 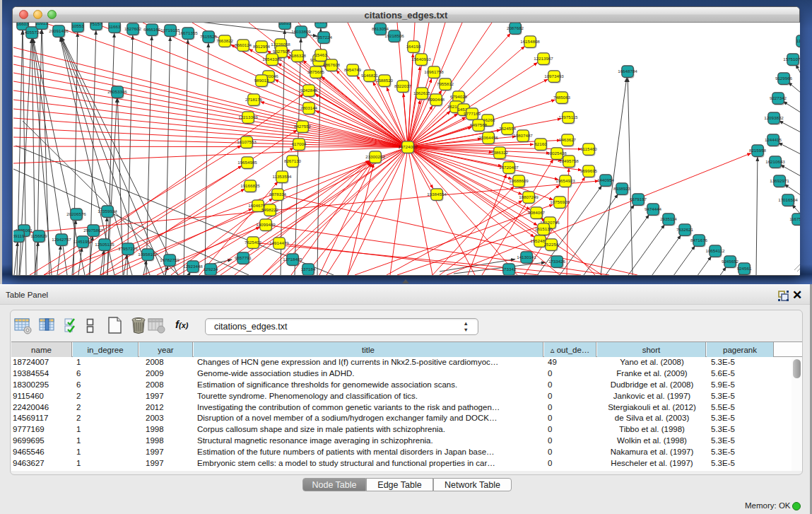 What do you see at coordinates (225, 41) in the screenshot?
I see `svg-text: 7663822` at bounding box center [225, 41].